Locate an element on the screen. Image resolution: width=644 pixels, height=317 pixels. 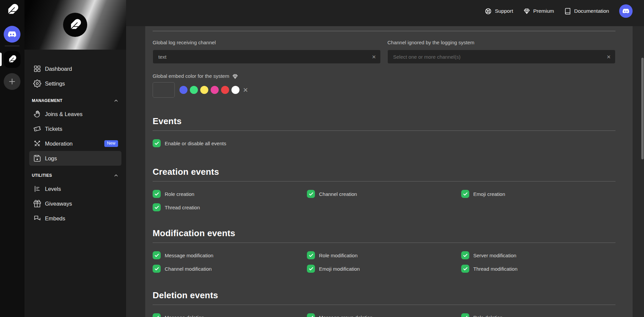
sidebar-item-moderation: Moderation New is located at coordinates (75, 144).